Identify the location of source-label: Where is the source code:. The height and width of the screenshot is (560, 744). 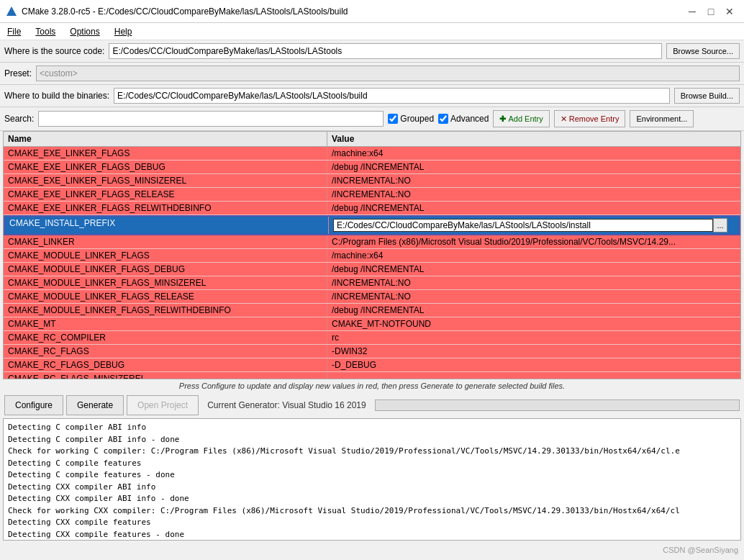
(55, 51).